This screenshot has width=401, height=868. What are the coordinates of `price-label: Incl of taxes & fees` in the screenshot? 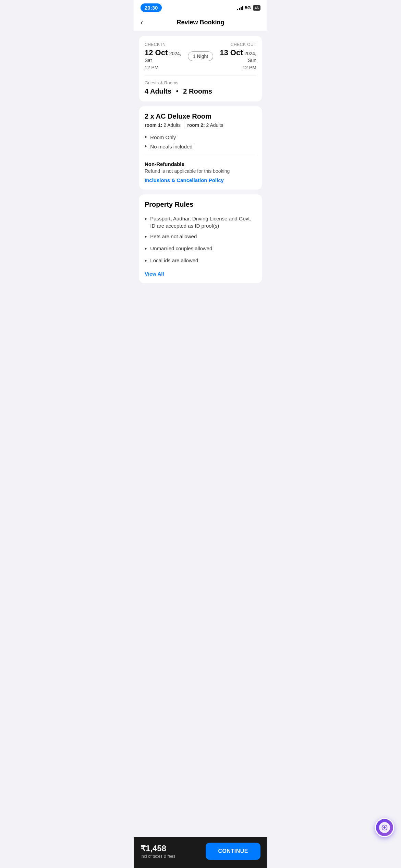 It's located at (158, 856).